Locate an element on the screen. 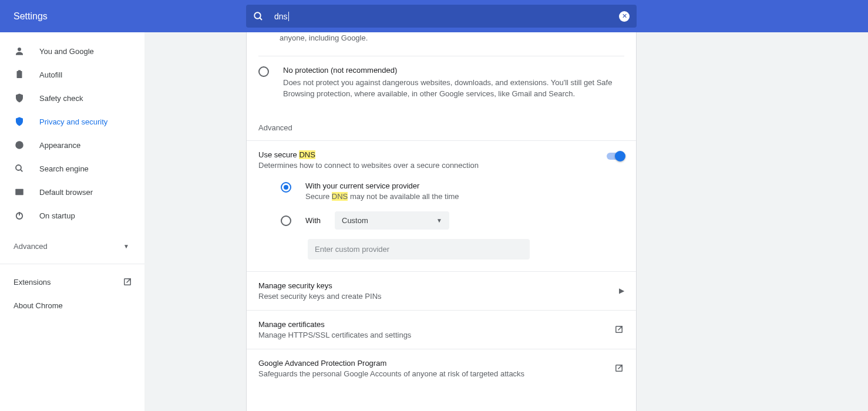 This screenshot has width=868, height=411. sidebar-item-privacy-security: Privacy and security is located at coordinates (72, 122).